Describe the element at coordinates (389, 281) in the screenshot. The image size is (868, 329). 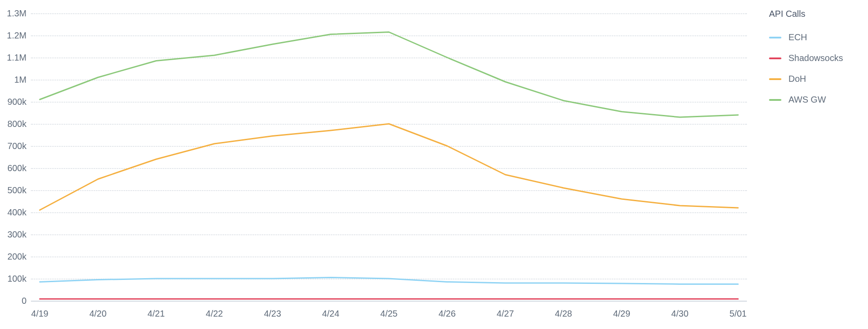
I see `series-line-ech` at that location.